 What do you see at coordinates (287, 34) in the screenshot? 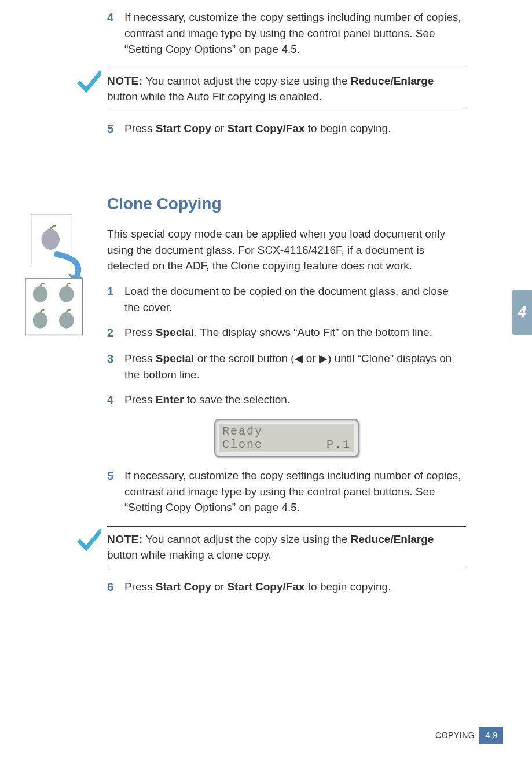
I see `step-4-top: 4 If necessary, customize the copy setti…` at bounding box center [287, 34].